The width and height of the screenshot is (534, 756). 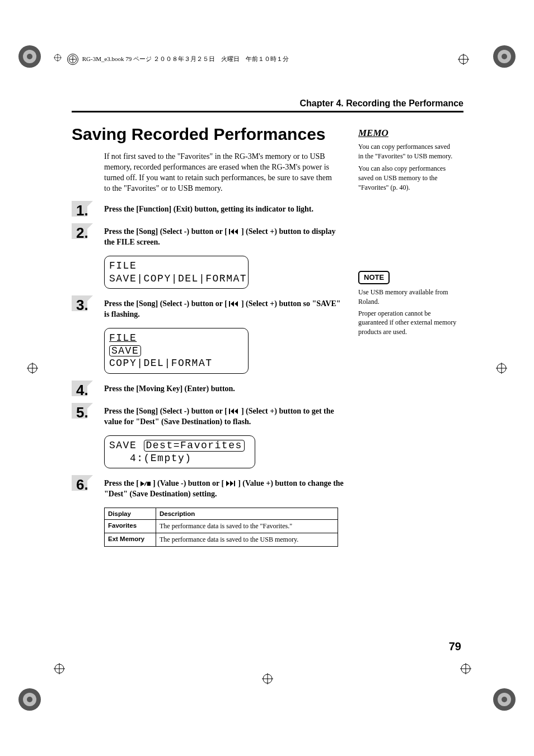 What do you see at coordinates (268, 489) in the screenshot?
I see `step-6: 6. Press the [ ] (Value -) button or [ ]…` at bounding box center [268, 489].